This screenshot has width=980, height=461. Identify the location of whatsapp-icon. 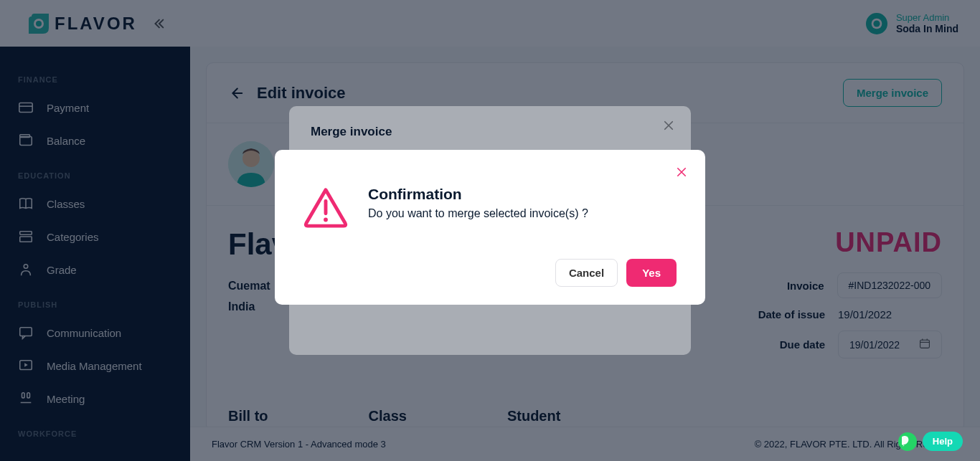
(908, 442).